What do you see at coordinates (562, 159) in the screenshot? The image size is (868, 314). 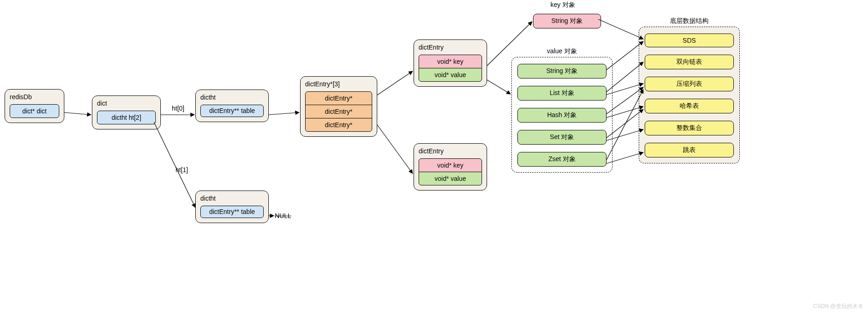 I see `value-type: Zset 对象` at bounding box center [562, 159].